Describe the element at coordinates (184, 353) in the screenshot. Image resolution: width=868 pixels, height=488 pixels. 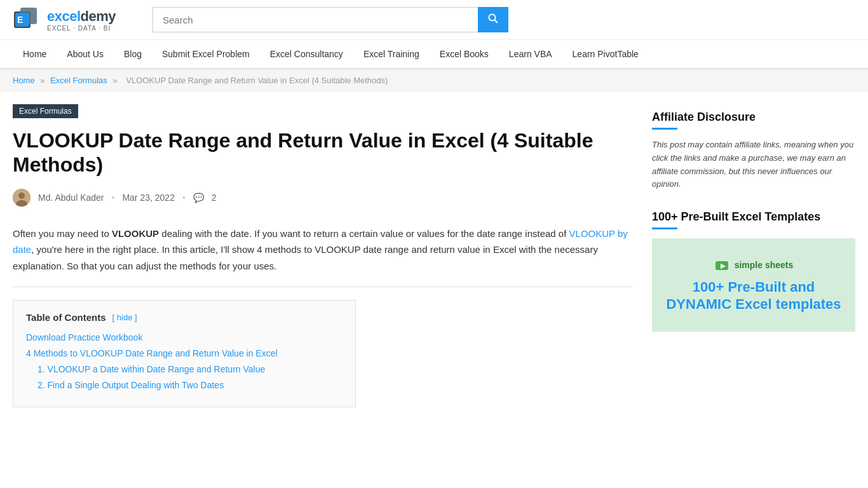
I see `toc-item-1: 4 Methods to VLOOKUP Date Range and Retu…` at that location.